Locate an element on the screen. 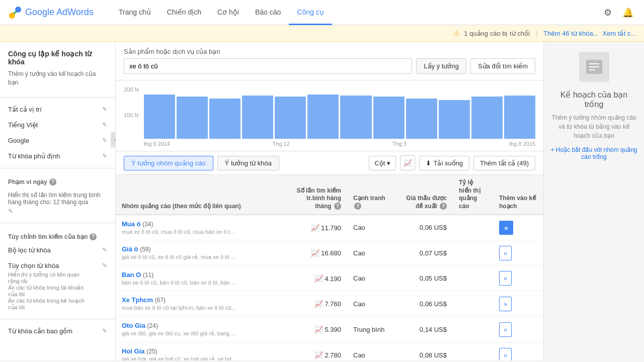 This screenshot has width=644, height=362. add-plan-active-button-0: » is located at coordinates (506, 228).